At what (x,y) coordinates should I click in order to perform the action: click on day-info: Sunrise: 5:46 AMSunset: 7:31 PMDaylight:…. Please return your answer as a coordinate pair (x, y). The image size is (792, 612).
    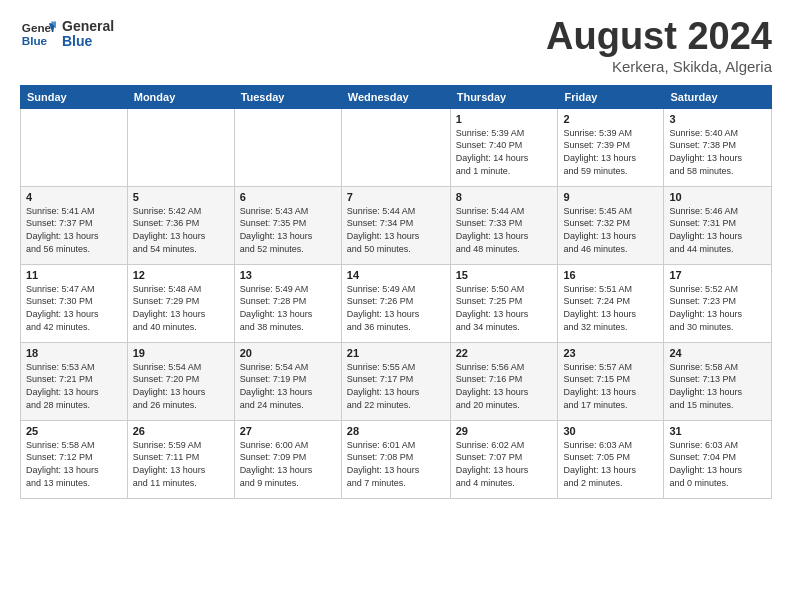
    Looking at the image, I should click on (718, 230).